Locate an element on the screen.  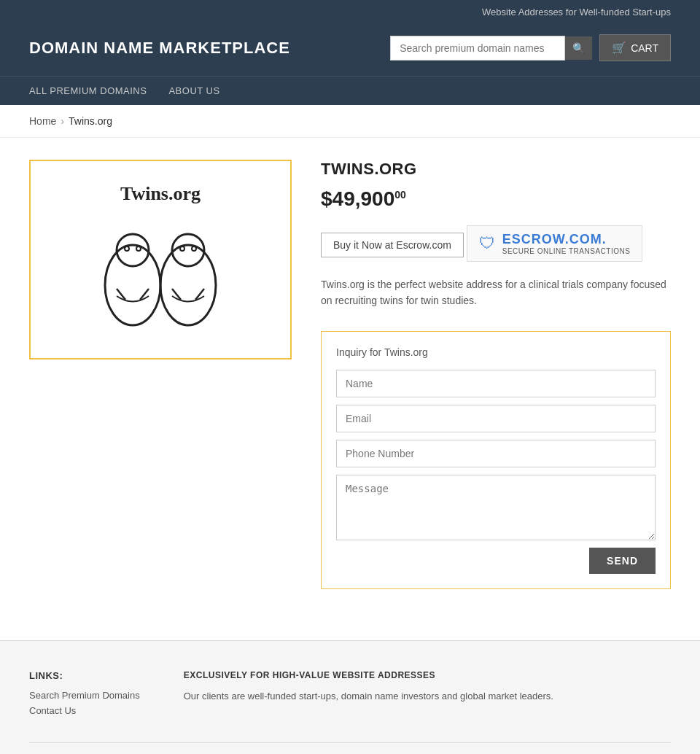
inquiry-name-input is located at coordinates (496, 384).